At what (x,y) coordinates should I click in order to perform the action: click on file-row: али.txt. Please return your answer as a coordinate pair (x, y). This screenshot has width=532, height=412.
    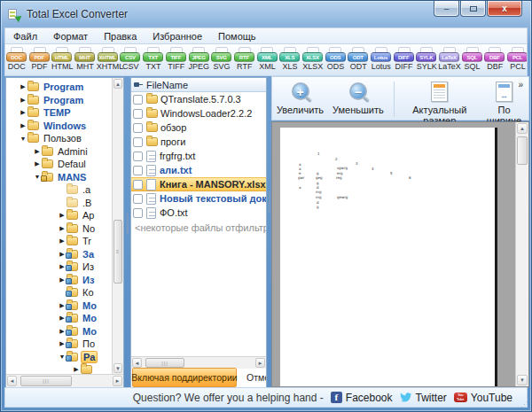
    Looking at the image, I should click on (199, 170).